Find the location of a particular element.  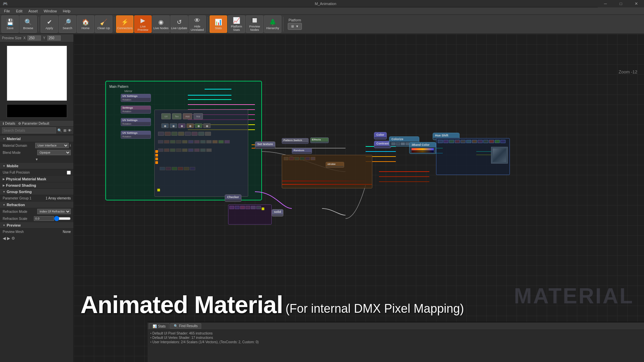

save-button: 💾 Save is located at coordinates (10, 24).